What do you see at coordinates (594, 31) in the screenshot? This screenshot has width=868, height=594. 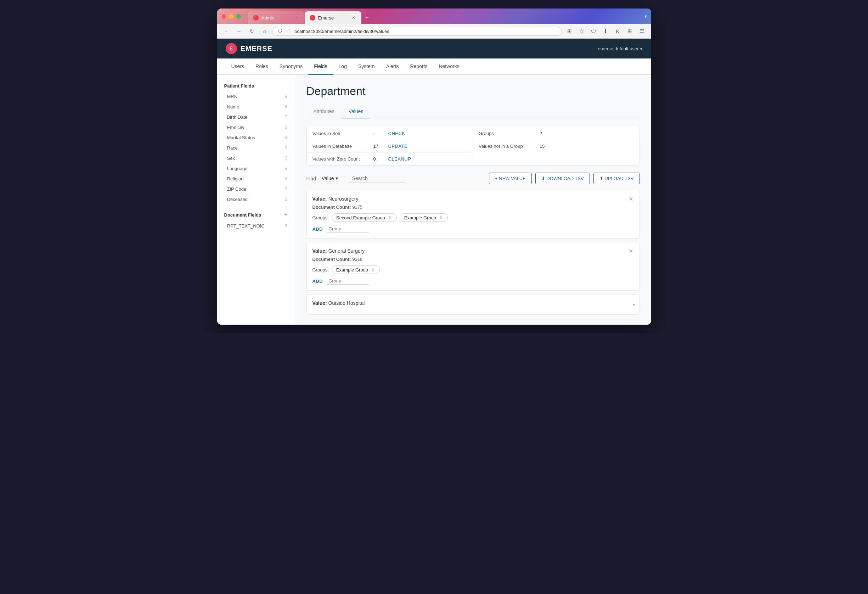 I see `shield-check-icon: 🛡` at bounding box center [594, 31].